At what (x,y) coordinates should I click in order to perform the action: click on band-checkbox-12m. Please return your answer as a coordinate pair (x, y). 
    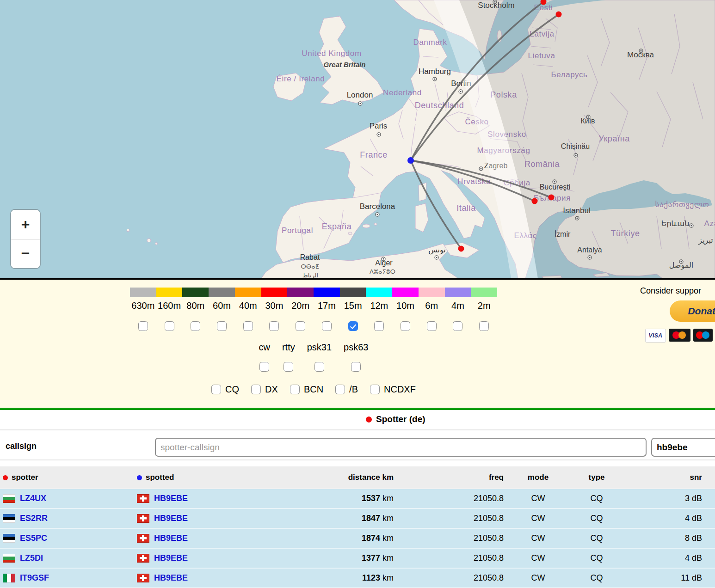
    Looking at the image, I should click on (379, 326).